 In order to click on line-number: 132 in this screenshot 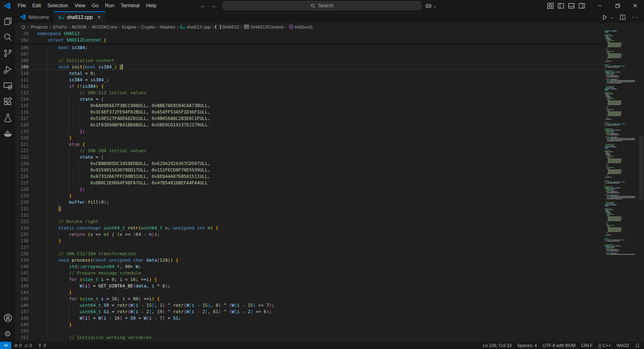, I will do `click(26, 215)`.